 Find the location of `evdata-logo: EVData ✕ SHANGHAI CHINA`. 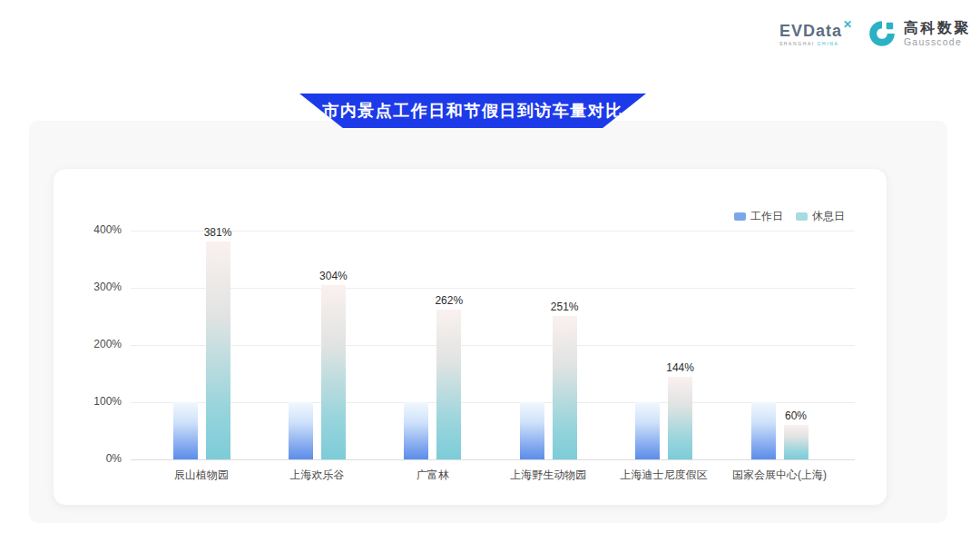

evdata-logo: EVData ✕ SHANGHAI CHINA is located at coordinates (816, 34).